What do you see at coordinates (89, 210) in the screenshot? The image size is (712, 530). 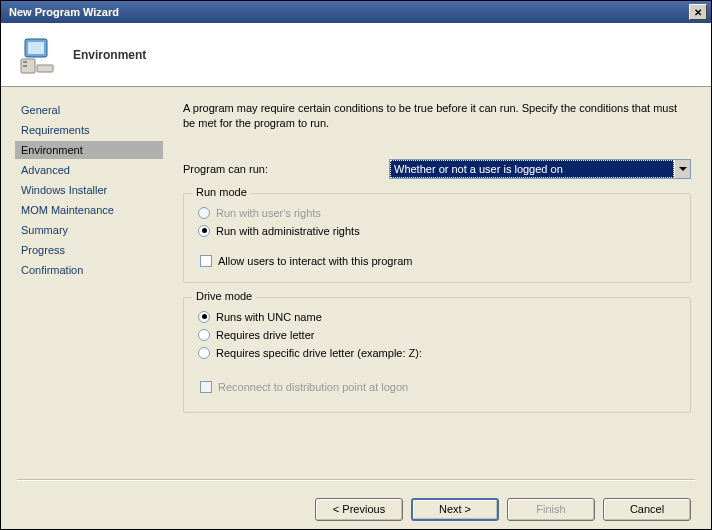 I see `sidebar-item-mom-maintenance: MOM Maintenance` at bounding box center [89, 210].